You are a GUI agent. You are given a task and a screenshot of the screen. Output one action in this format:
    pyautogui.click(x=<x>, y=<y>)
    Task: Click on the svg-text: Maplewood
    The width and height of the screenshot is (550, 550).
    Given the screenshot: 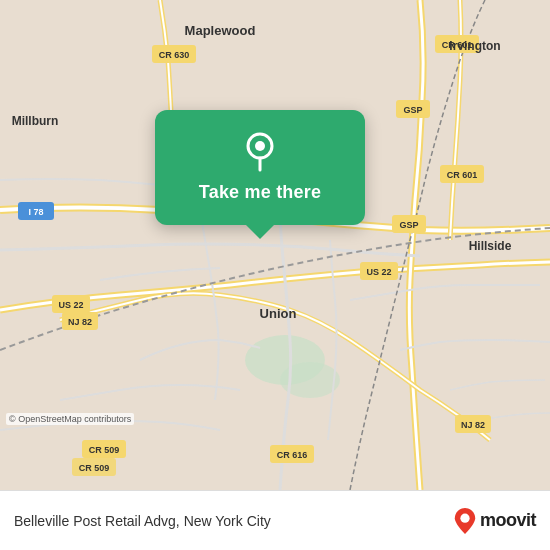 What is the action you would take?
    pyautogui.click(x=220, y=30)
    